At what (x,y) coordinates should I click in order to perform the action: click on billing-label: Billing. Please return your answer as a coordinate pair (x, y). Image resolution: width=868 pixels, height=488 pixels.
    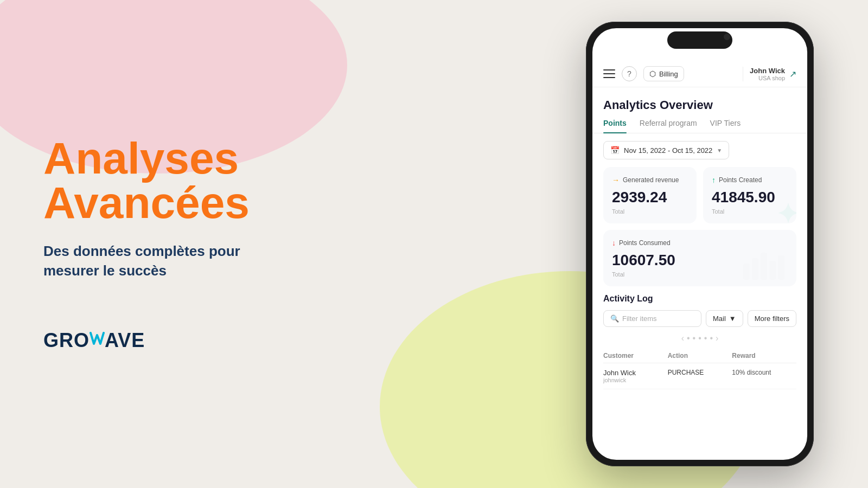
    Looking at the image, I should click on (668, 74).